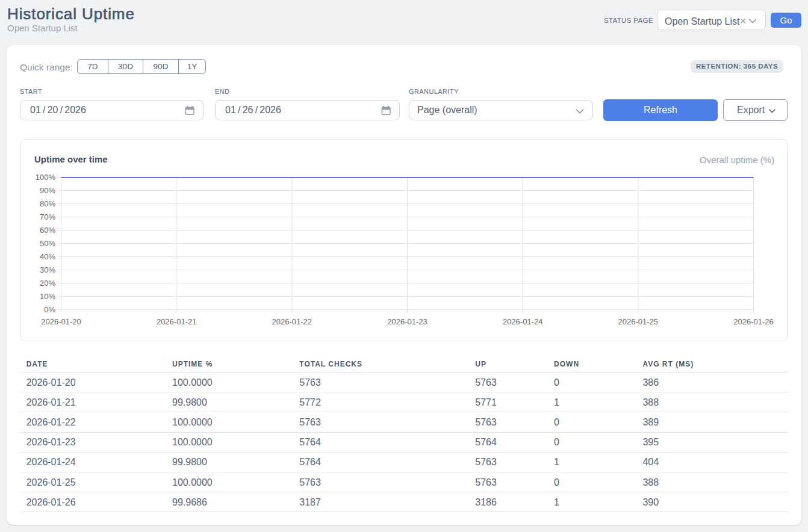 Image resolution: width=808 pixels, height=532 pixels. What do you see at coordinates (48, 217) in the screenshot?
I see `svg-text: 70%` at bounding box center [48, 217].